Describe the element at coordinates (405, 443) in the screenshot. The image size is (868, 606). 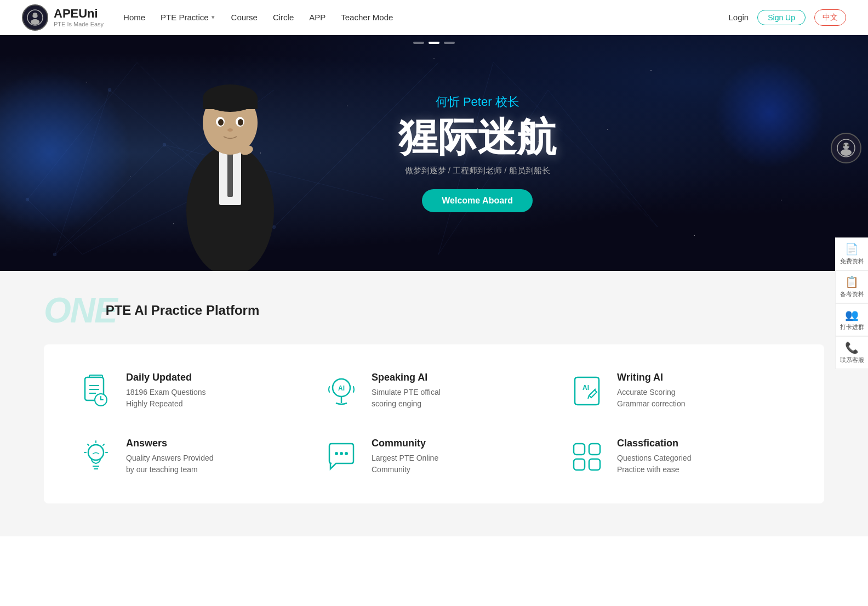
I see `feature-community-title: Community` at that location.